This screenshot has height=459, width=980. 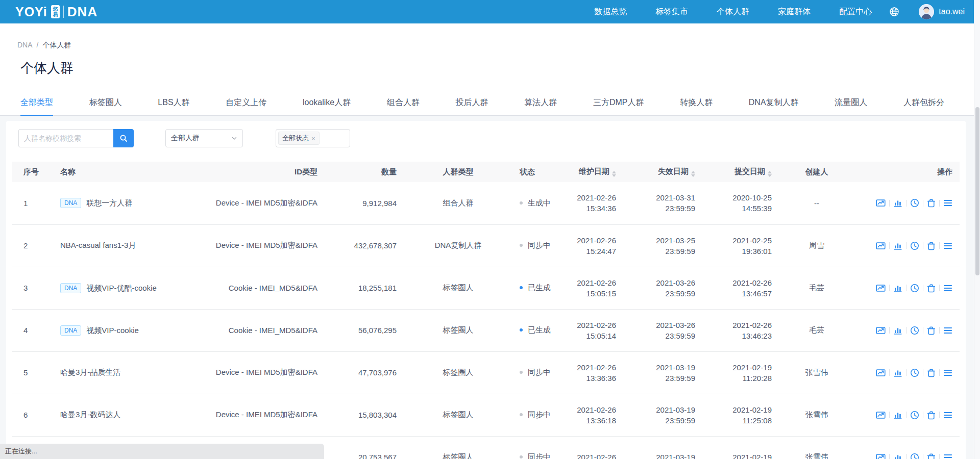 What do you see at coordinates (500, 68) in the screenshot?
I see `page-title: 个体人群` at bounding box center [500, 68].